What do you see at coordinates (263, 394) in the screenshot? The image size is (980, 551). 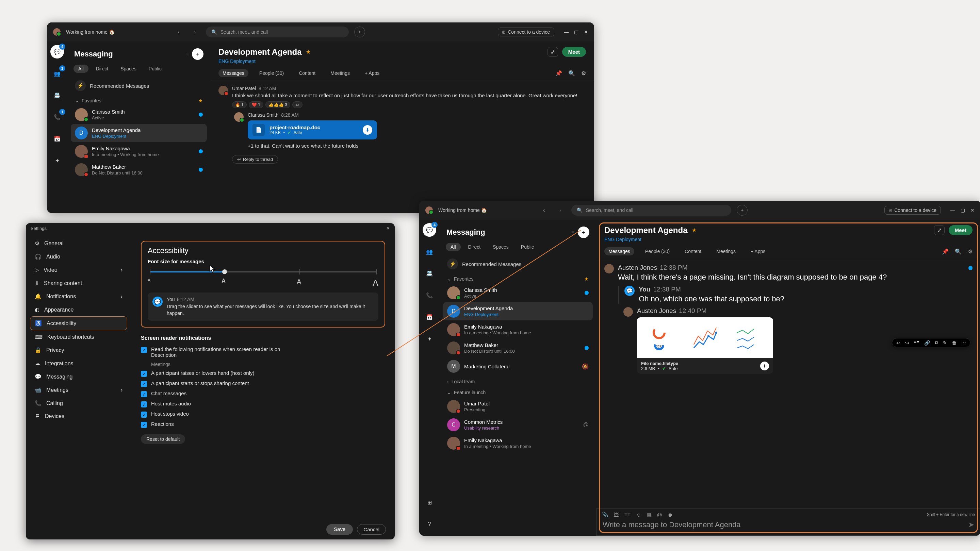 I see `check-row: ✓Chat messages` at bounding box center [263, 394].